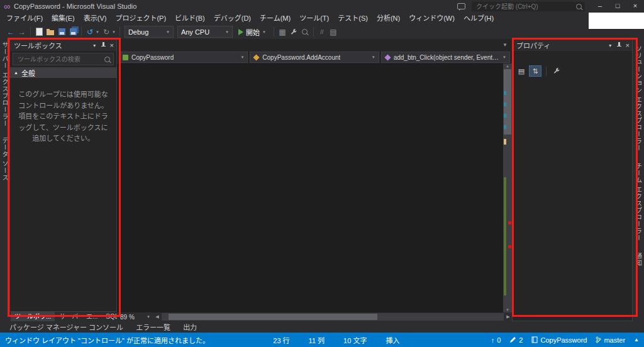  I want to click on auto-hide-tab: チーム エクスプローラー, so click(639, 202).